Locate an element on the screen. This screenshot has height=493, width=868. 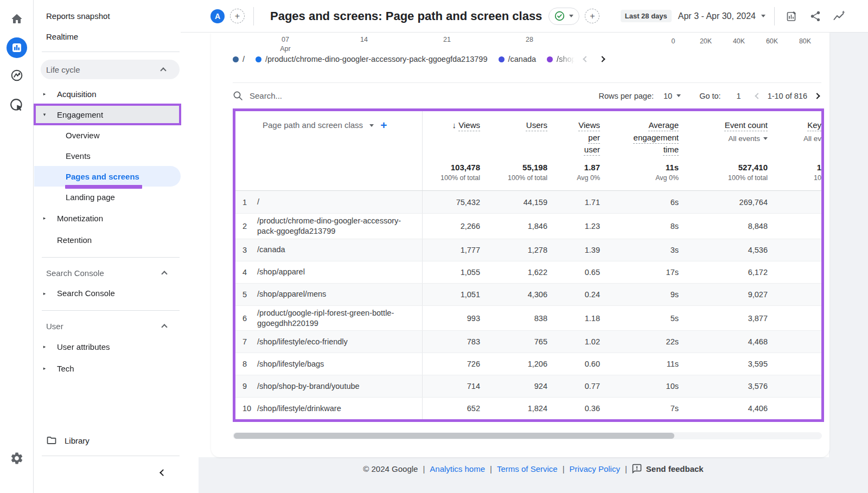
legend-chip: / is located at coordinates (239, 59).